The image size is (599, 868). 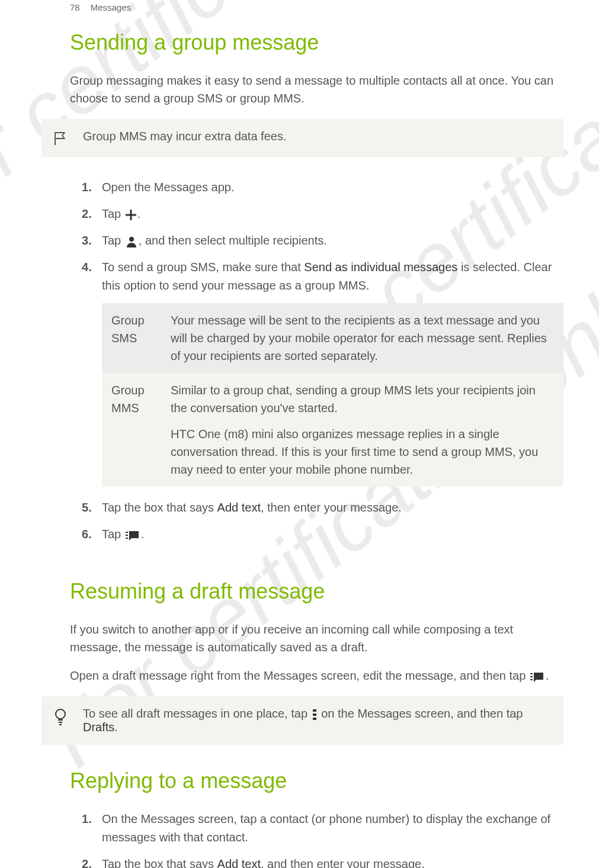 I want to click on contact-icon, so click(x=132, y=242).